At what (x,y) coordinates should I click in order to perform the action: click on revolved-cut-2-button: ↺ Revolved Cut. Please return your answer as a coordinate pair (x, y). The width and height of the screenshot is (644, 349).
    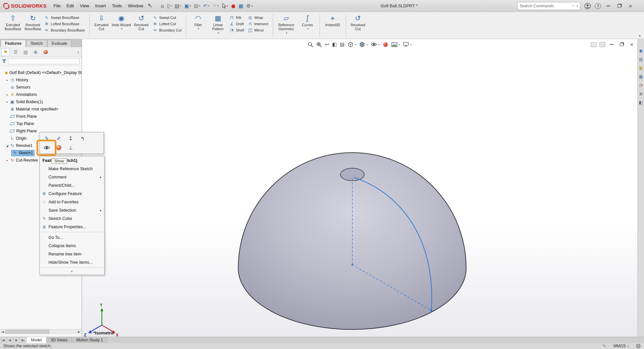
    Looking at the image, I should click on (358, 26).